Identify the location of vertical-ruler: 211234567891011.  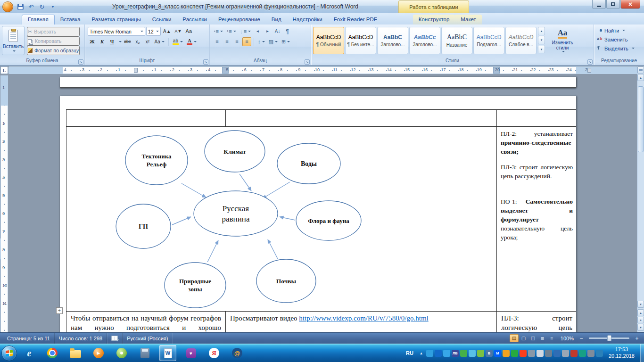
(4, 204).